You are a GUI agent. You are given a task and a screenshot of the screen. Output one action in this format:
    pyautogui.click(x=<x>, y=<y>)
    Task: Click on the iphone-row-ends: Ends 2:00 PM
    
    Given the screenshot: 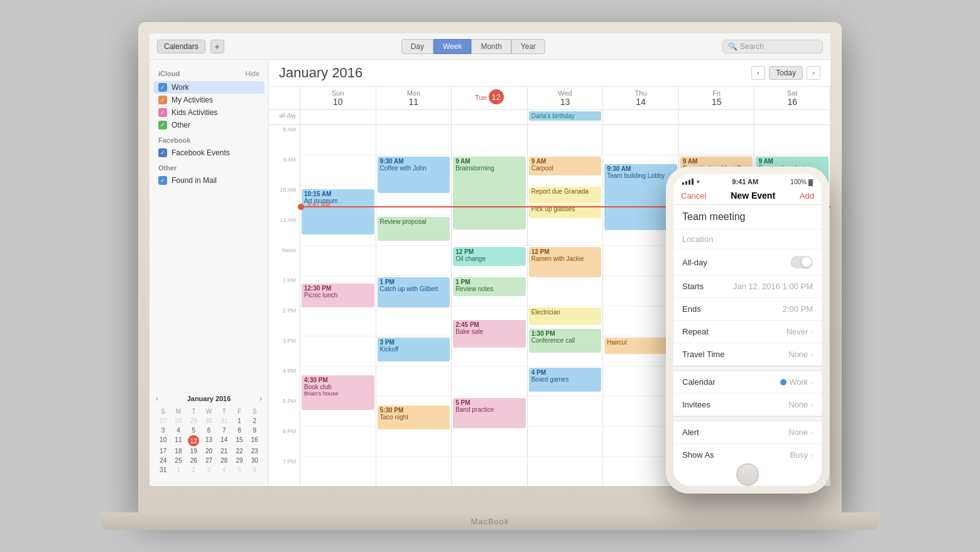 What is the action you would take?
    pyautogui.click(x=748, y=309)
    